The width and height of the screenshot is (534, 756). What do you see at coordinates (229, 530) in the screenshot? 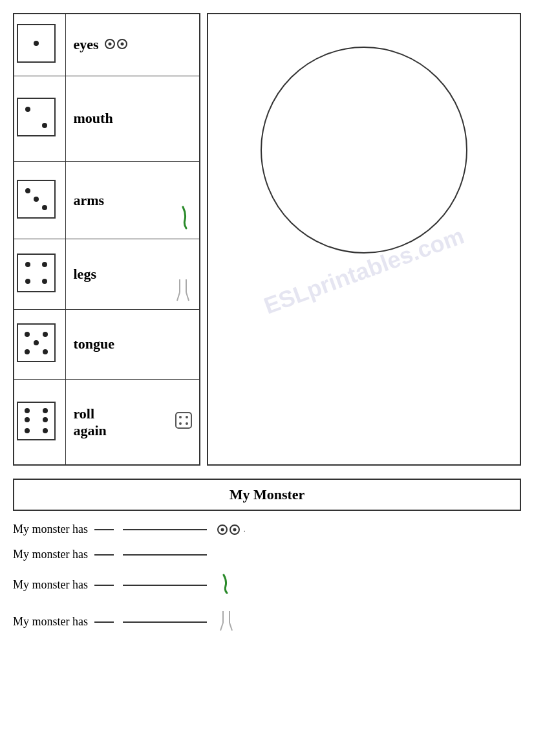
I see `eyes-icon-sentence1` at bounding box center [229, 530].